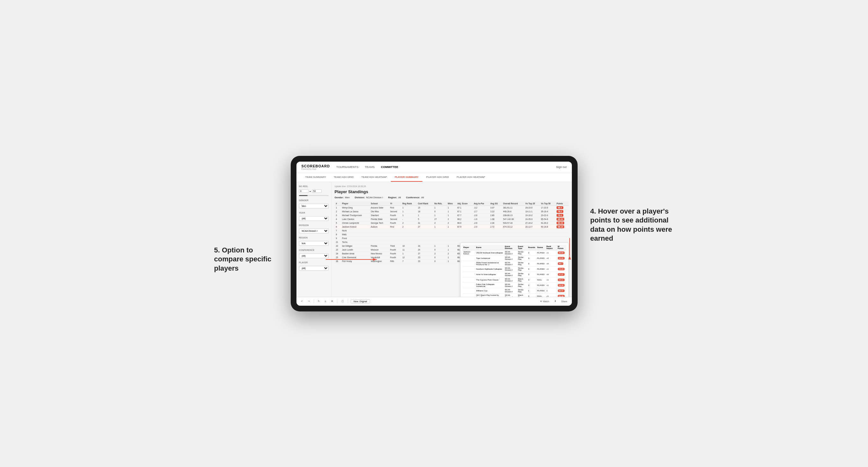 This screenshot has width=868, height=467. Describe the element at coordinates (555, 301) in the screenshot. I see `download-btn: ⬇` at that location.